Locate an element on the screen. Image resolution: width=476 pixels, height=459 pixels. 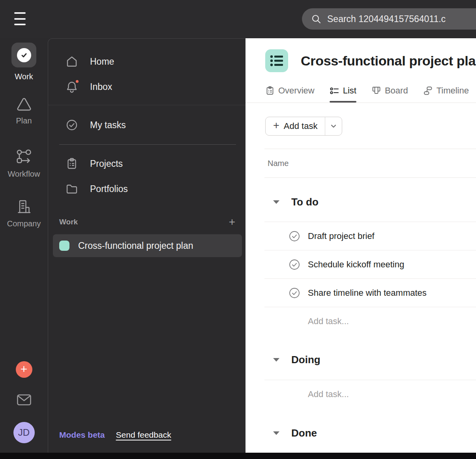
tab-list: List is located at coordinates (343, 91).